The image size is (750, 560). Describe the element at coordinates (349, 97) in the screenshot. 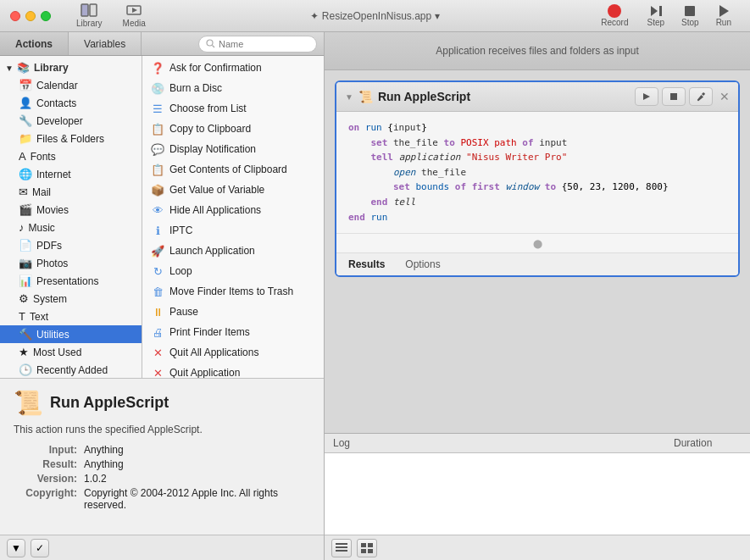

I see `card-collapse-arrow: ▼` at that location.